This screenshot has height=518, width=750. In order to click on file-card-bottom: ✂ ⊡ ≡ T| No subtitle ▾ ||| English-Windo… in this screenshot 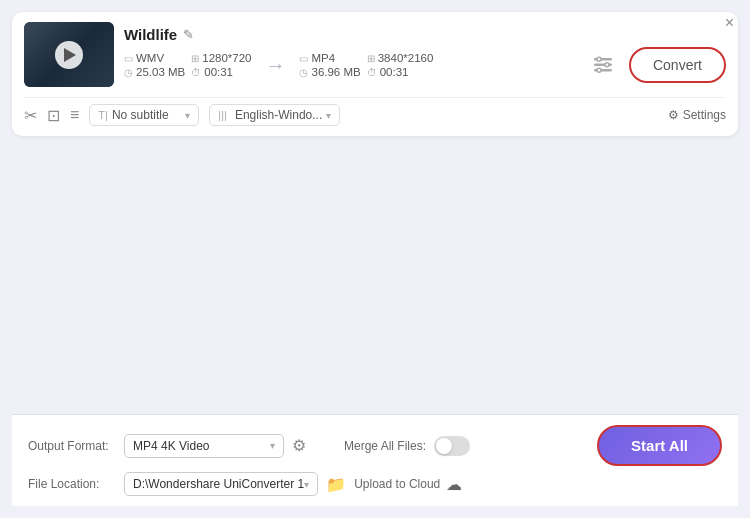, I will do `click(375, 112)`.